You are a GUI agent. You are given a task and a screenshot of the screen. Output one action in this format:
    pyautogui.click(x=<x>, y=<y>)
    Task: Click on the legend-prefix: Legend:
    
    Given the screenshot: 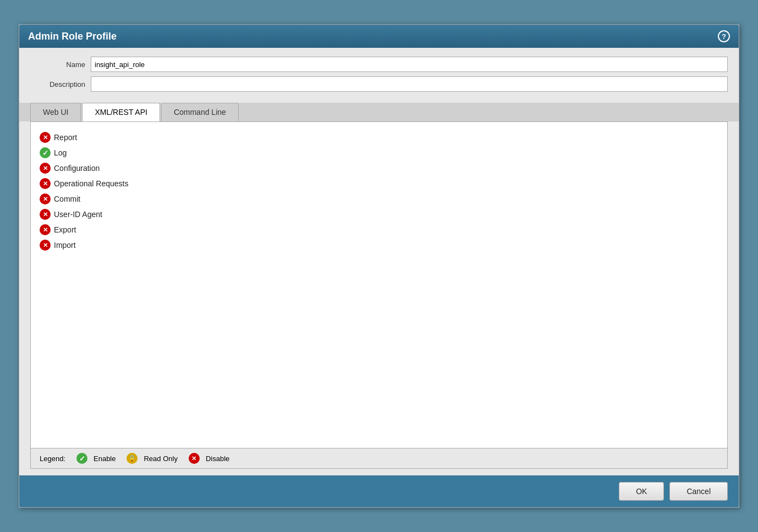 What is the action you would take?
    pyautogui.click(x=53, y=458)
    